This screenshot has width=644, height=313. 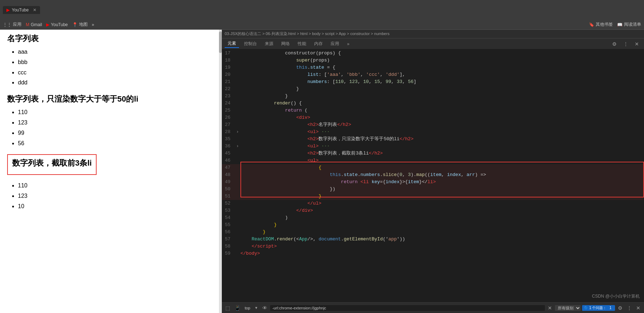 I want to click on code-line-58: 58 </script>, so click(x=433, y=246).